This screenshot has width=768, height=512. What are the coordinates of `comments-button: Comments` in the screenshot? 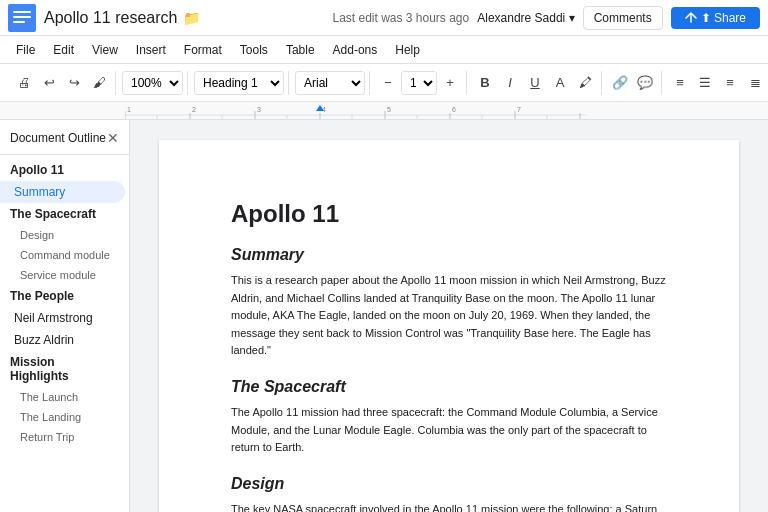 It's located at (623, 18).